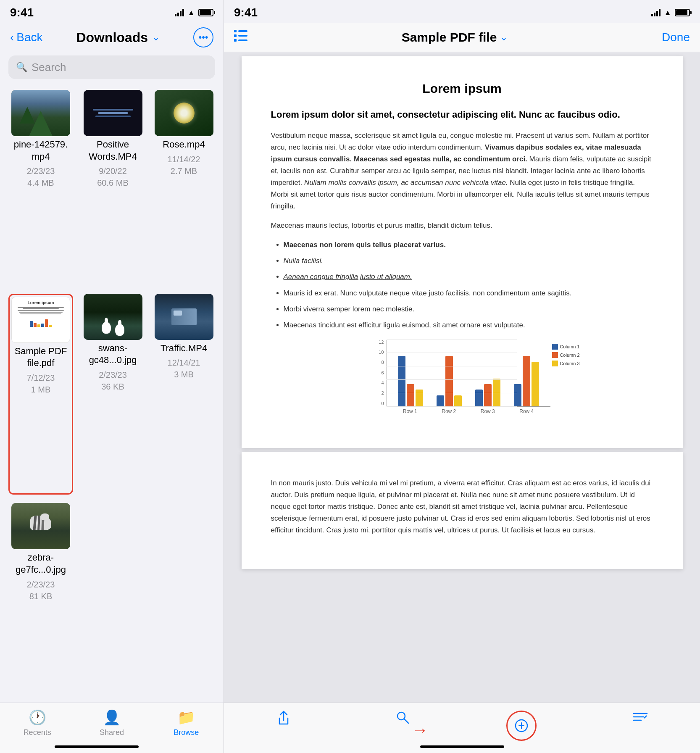 The width and height of the screenshot is (700, 753). Describe the element at coordinates (37, 717) in the screenshot. I see `recents-icon: 🕐` at that location.